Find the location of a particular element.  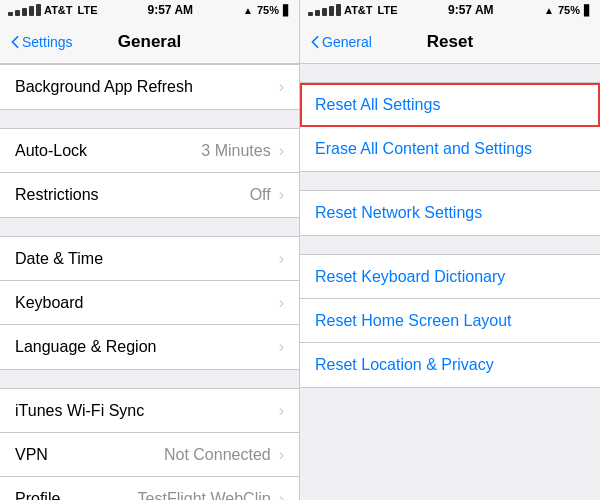

keyboard-label: Keyboard is located at coordinates (147, 303).